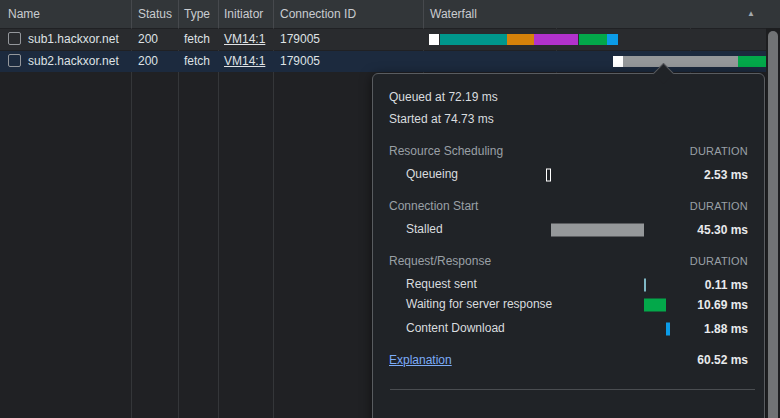 The image size is (780, 418). I want to click on timing-phase-duration: 45.30 ms, so click(722, 230).